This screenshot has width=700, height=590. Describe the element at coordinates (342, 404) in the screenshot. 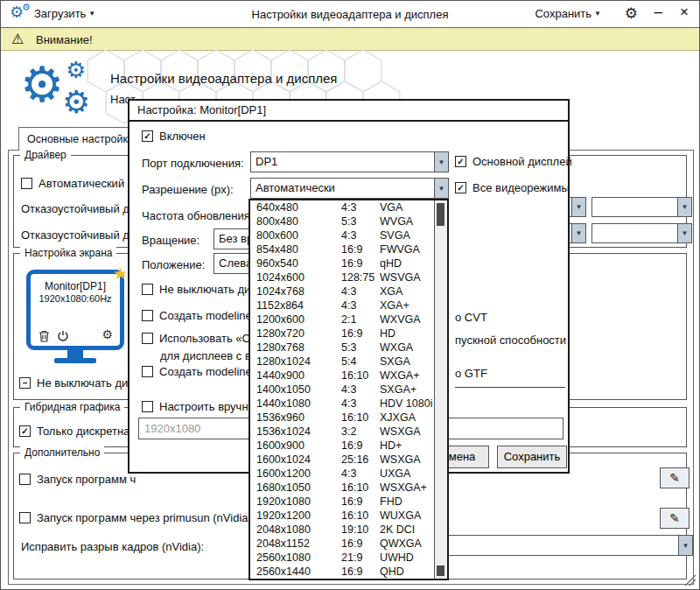

I see `resolution-option: 1440x1080 4:3 HDV 1080i` at that location.